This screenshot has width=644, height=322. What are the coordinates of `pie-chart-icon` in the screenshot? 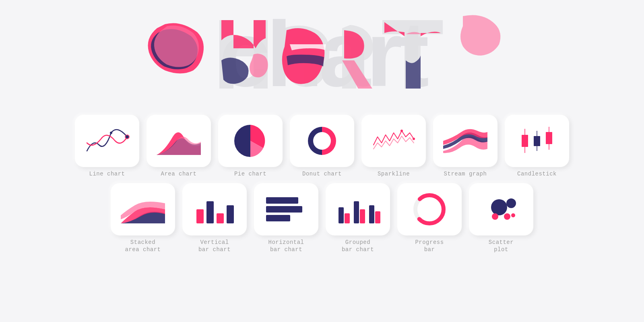 It's located at (250, 141).